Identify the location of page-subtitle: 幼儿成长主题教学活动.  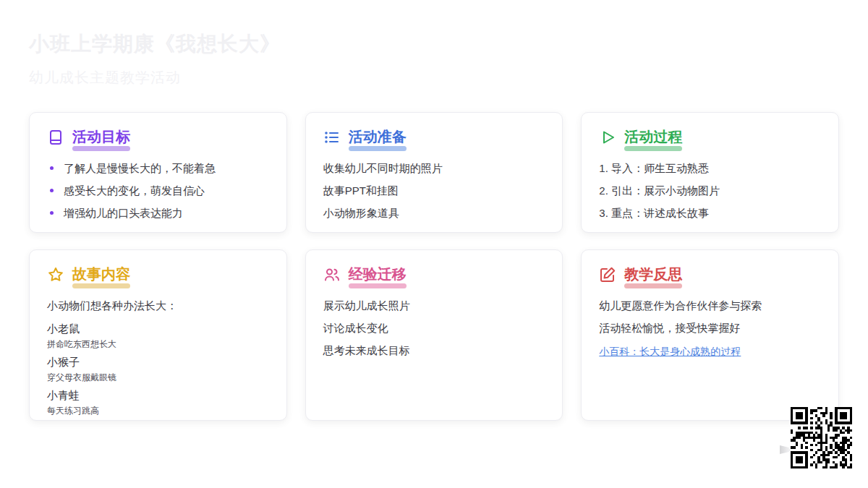
(155, 78).